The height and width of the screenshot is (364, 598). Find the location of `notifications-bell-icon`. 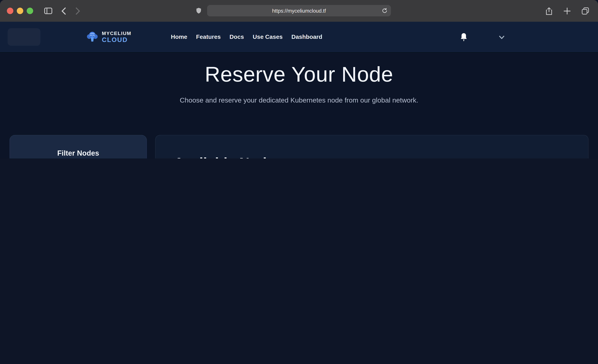

notifications-bell-icon is located at coordinates (464, 37).